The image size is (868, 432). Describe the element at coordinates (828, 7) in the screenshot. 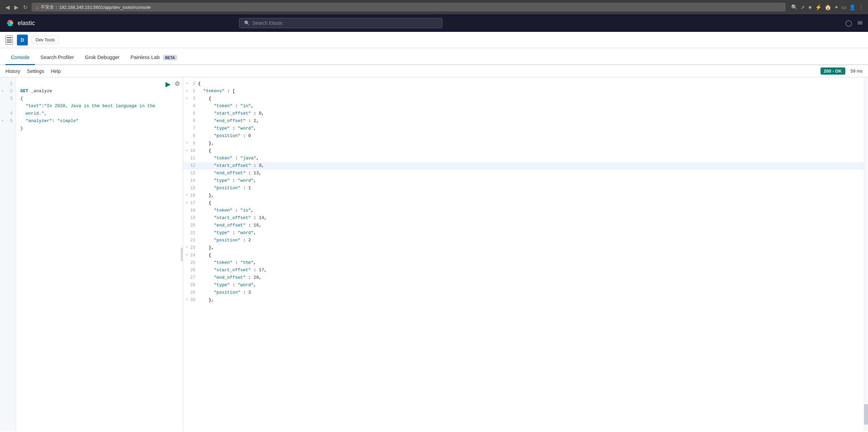

I see `translate-icon: 🏠` at that location.